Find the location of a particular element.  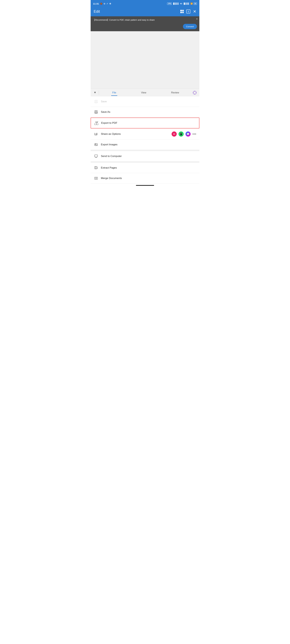

send-computer-label: Send to Computer is located at coordinates (149, 156).